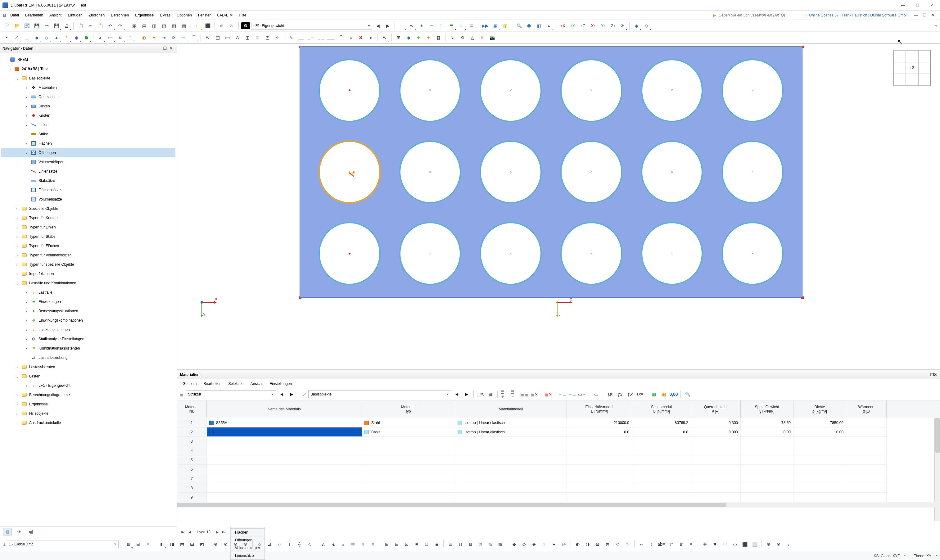 The width and height of the screenshot is (940, 560). I want to click on menu-ansicht: Ansicht, so click(55, 15).